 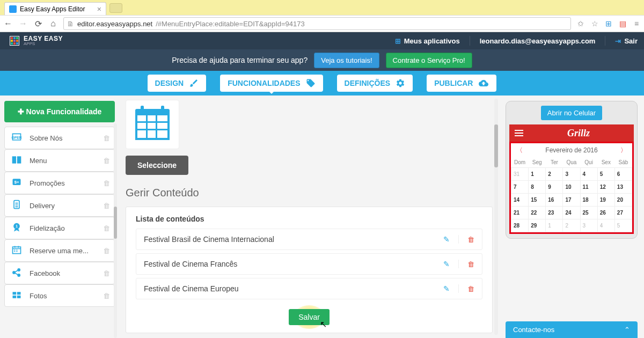 What do you see at coordinates (537, 187) in the screenshot?
I see `cal-day: 8` at bounding box center [537, 187].